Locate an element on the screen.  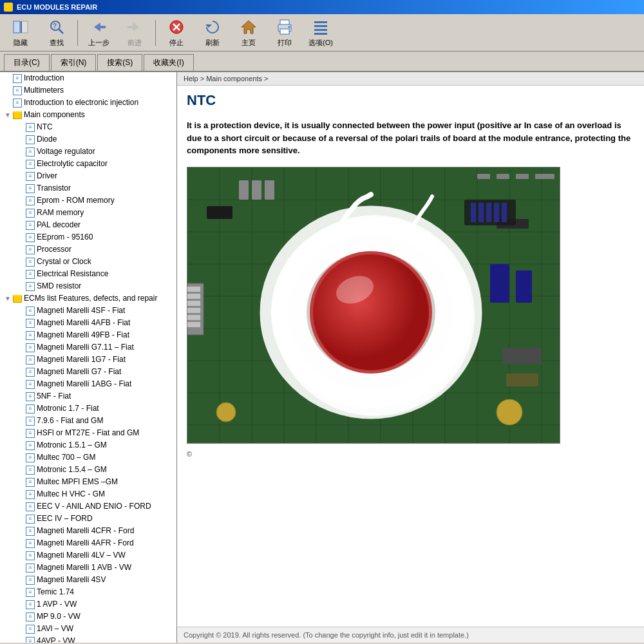
tree-item: ≡Temic 1.74 is located at coordinates (88, 592).